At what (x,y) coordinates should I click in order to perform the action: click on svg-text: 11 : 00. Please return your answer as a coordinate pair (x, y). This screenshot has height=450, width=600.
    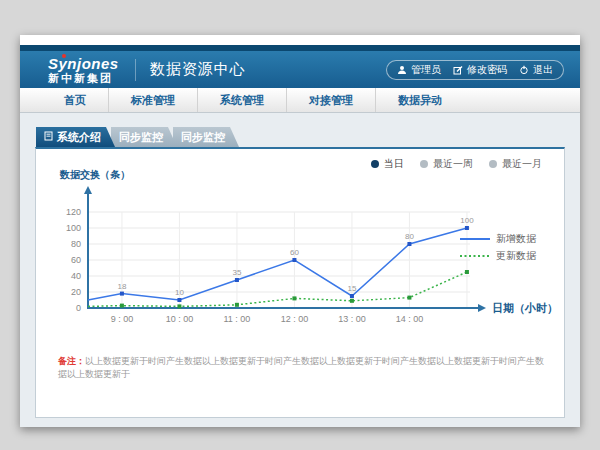
    Looking at the image, I should click on (236, 319).